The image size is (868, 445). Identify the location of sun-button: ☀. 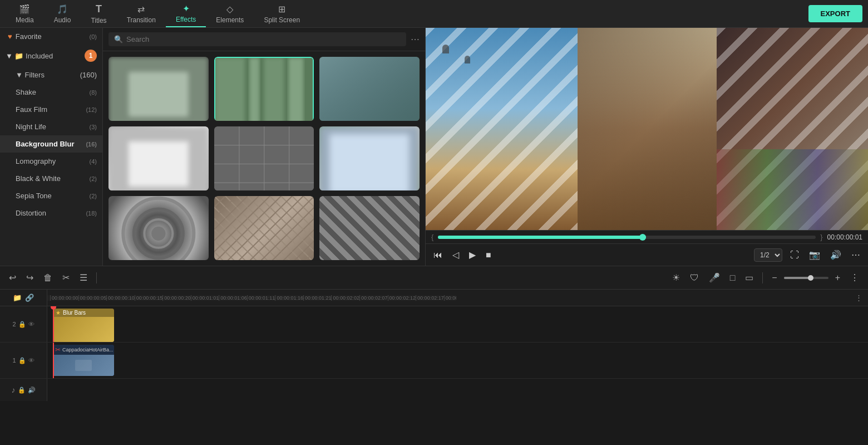
(676, 277).